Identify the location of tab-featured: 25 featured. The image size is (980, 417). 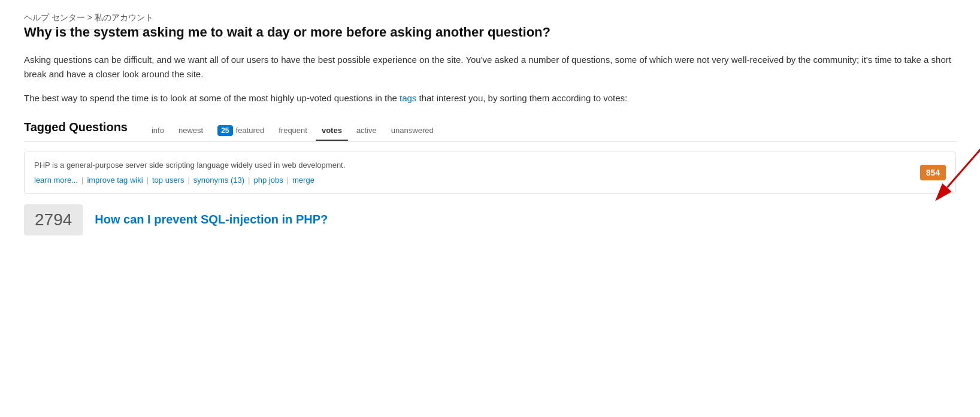
(241, 131).